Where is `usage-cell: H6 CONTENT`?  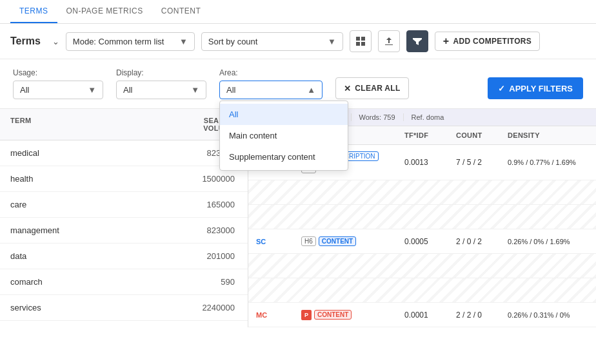 usage-cell: H6 CONTENT is located at coordinates (345, 241).